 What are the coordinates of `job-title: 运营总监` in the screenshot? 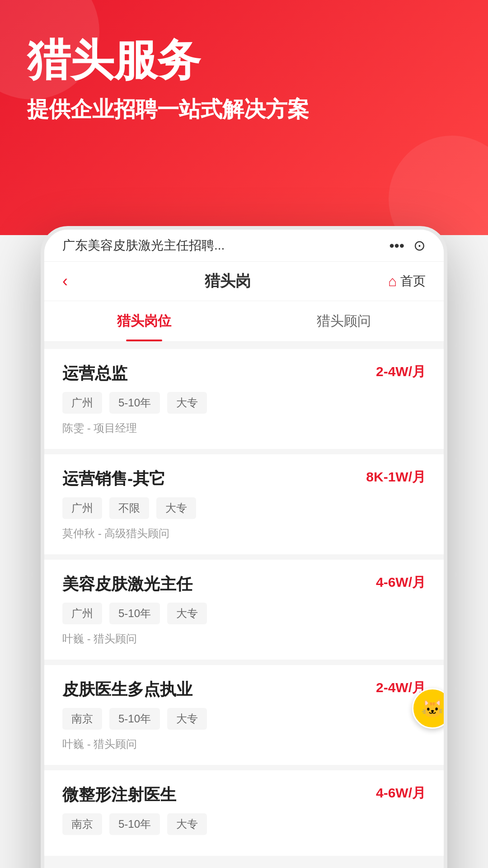 It's located at (95, 373).